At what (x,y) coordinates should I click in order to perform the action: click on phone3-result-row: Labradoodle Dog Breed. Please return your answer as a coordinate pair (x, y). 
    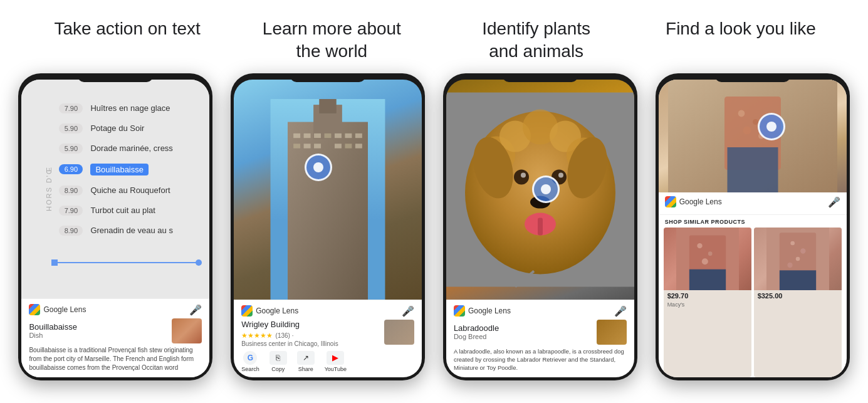
    Looking at the image, I should click on (540, 332).